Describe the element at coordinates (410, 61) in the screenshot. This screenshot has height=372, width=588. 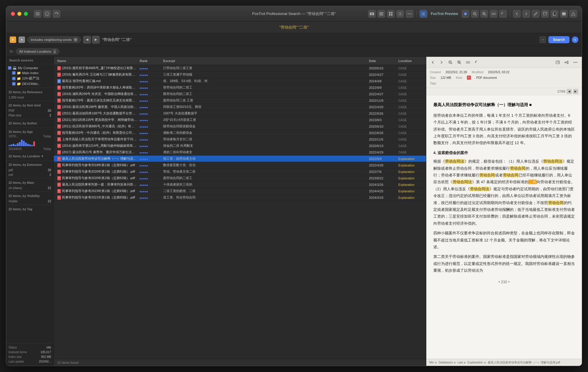
I see `col-location: Location` at that location.